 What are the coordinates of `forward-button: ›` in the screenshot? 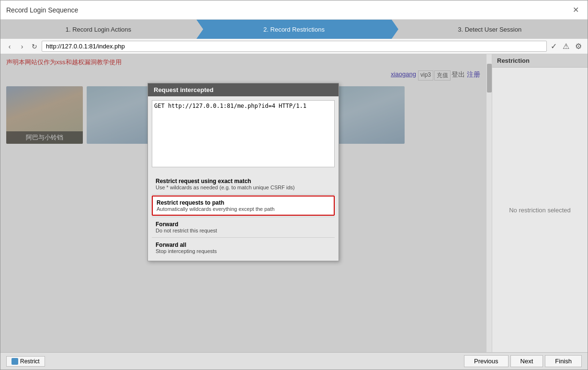 It's located at (22, 46).